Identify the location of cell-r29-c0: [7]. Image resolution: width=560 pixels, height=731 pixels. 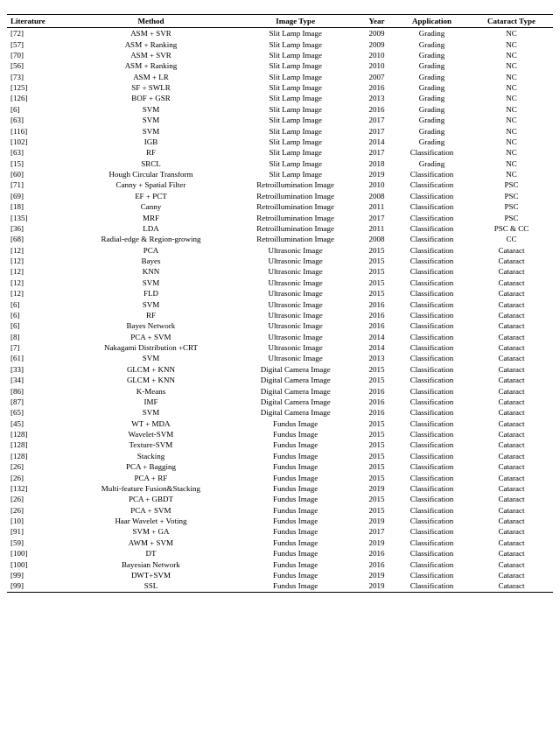
(38, 348).